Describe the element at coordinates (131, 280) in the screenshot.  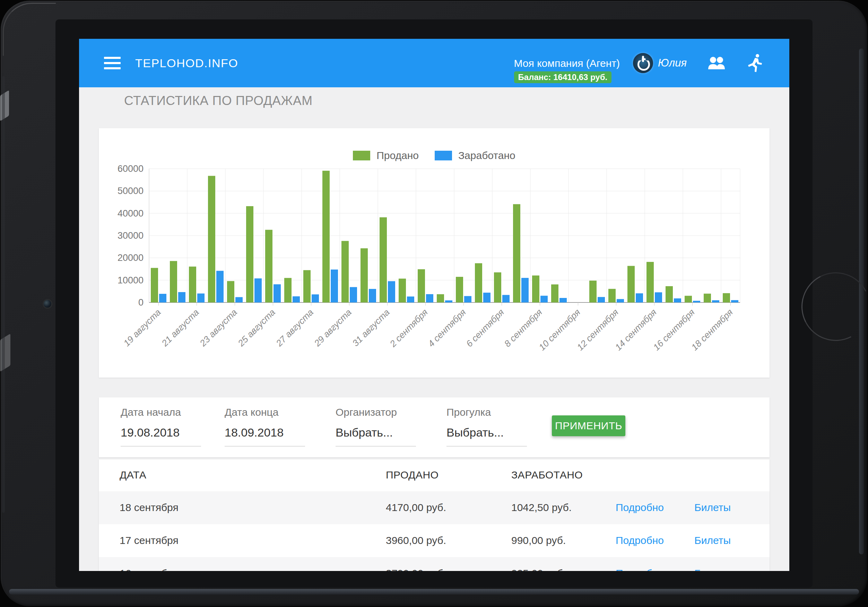
I see `svg-text: 10000` at that location.